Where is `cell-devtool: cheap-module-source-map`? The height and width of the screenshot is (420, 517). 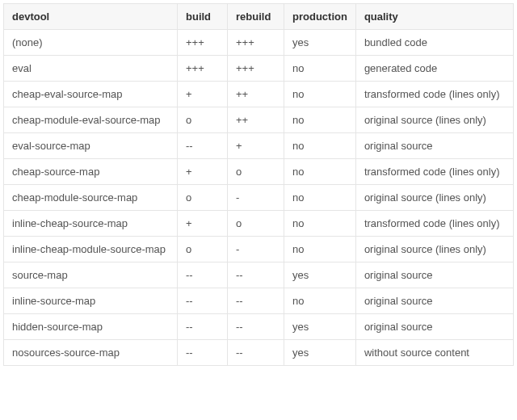 cell-devtool: cheap-module-source-map is located at coordinates (90, 198).